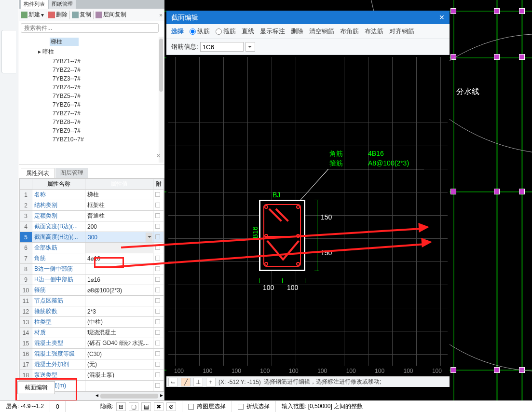 The image size is (532, 412). Describe the element at coordinates (326, 217) in the screenshot. I see `dim-150a: 150` at that location.